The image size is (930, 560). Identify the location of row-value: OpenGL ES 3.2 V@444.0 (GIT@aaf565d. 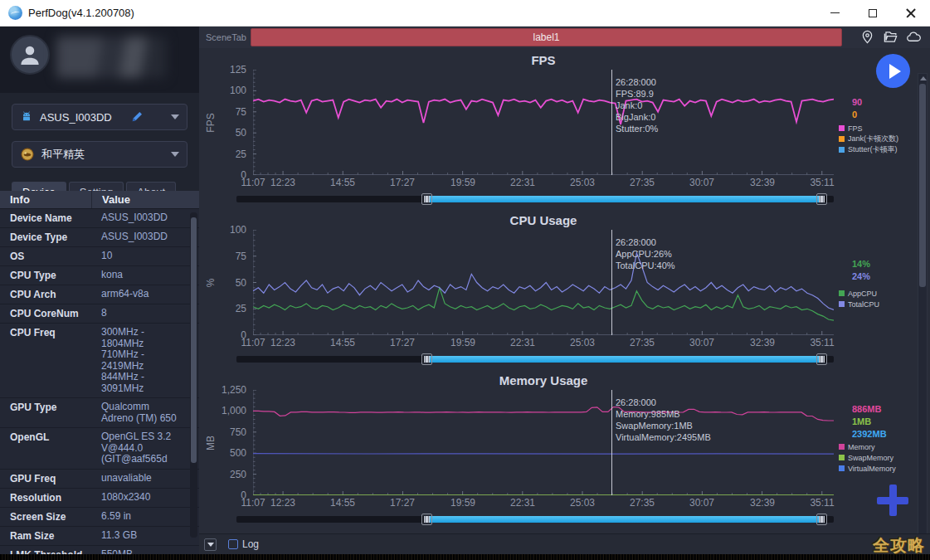
(145, 448).